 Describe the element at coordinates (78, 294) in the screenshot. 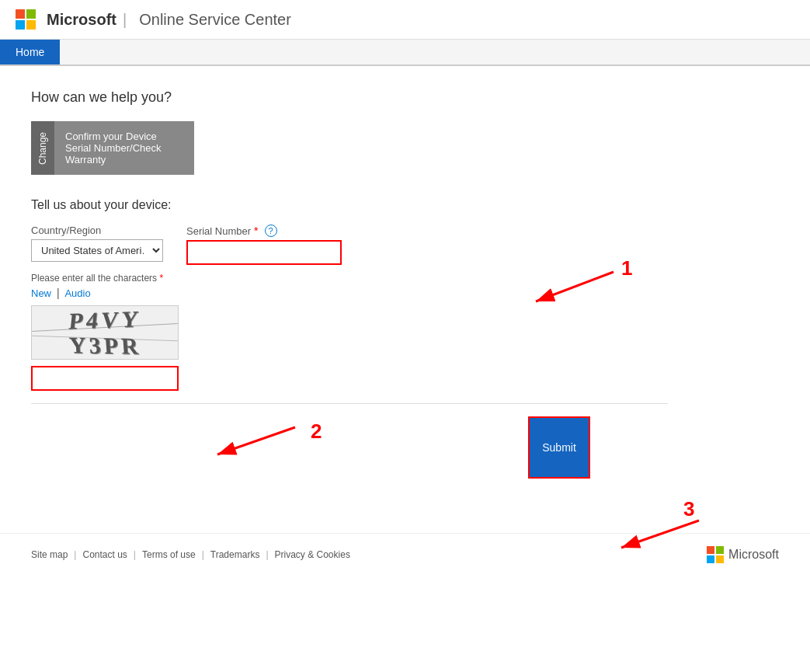

I see `captcha-audio-link: Audio` at that location.